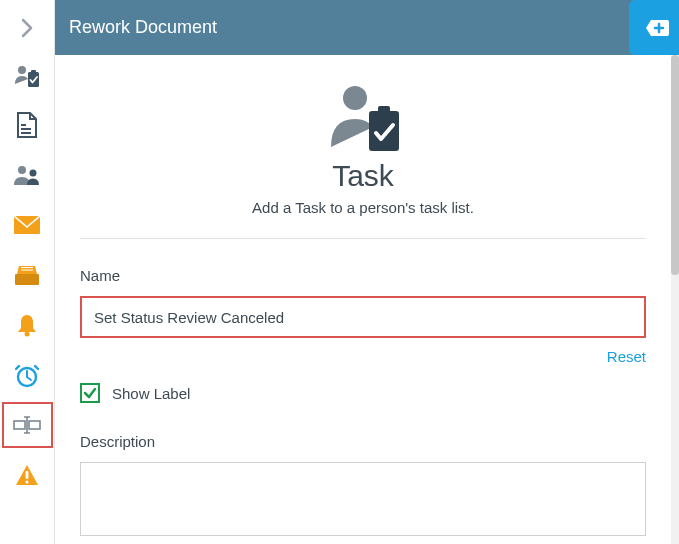  What do you see at coordinates (367, 28) in the screenshot?
I see `panel-header: Rework Document` at bounding box center [367, 28].